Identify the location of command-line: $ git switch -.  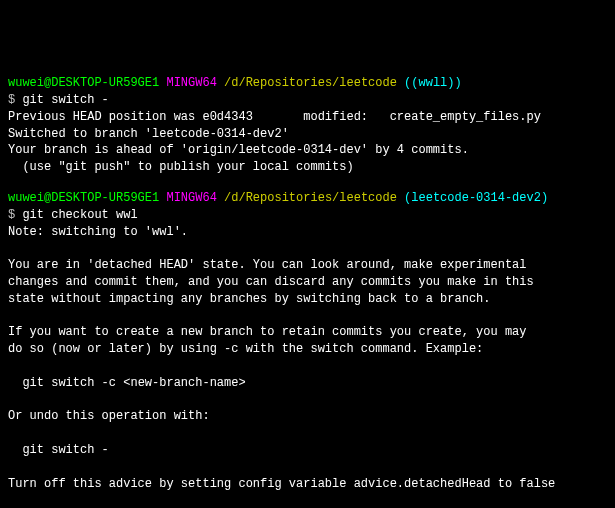
(308, 100).